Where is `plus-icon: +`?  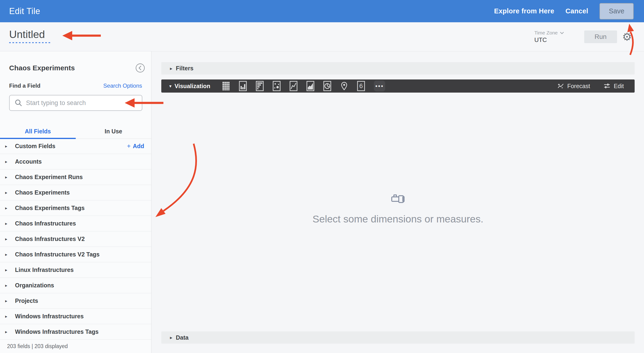
plus-icon: + is located at coordinates (129, 146).